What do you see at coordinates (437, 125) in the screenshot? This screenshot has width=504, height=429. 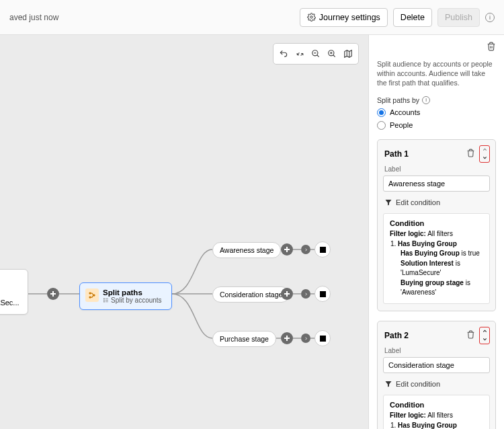 I see `radio-people: People` at bounding box center [437, 125].